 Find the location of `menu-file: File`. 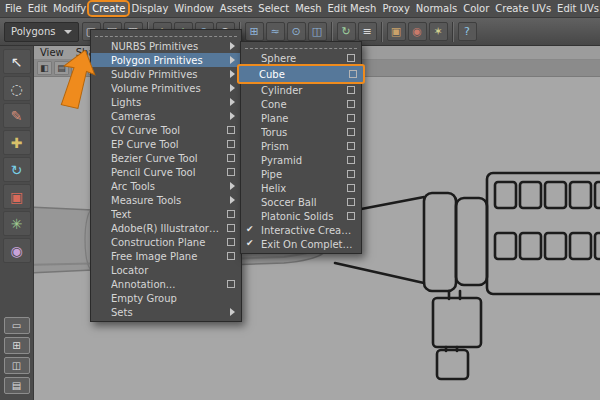

menu-file: File is located at coordinates (14, 8).